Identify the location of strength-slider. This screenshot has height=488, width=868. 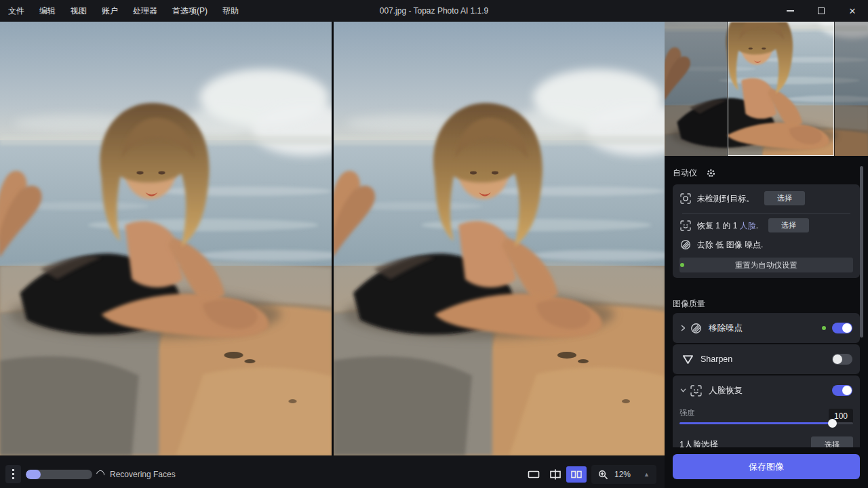
(766, 423).